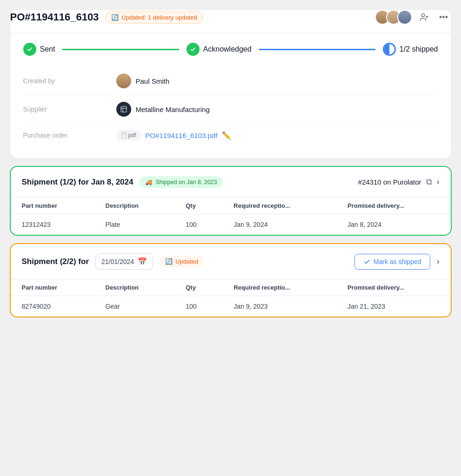 The width and height of the screenshot is (461, 476). Describe the element at coordinates (39, 49) in the screenshot. I see `status-sent: Sent` at that location.